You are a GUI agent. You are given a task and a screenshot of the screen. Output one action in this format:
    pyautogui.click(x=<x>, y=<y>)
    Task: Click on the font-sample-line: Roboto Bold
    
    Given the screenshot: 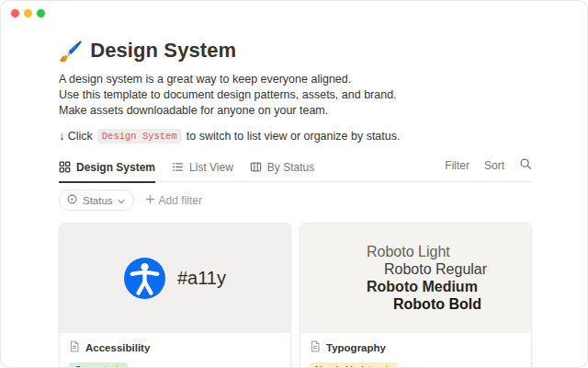 What is the action you would take?
    pyautogui.click(x=462, y=304)
    